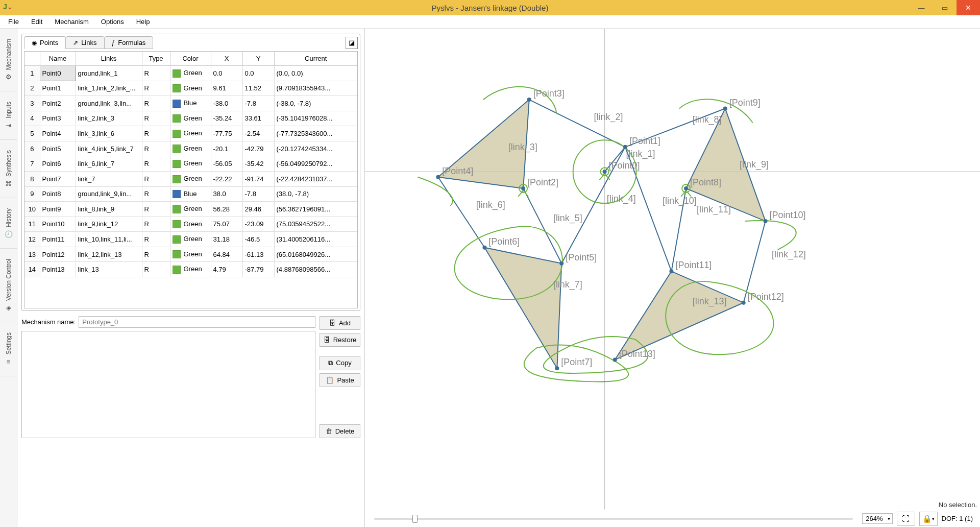 The image size is (980, 527). I want to click on minimize-button: ―, so click(921, 8).